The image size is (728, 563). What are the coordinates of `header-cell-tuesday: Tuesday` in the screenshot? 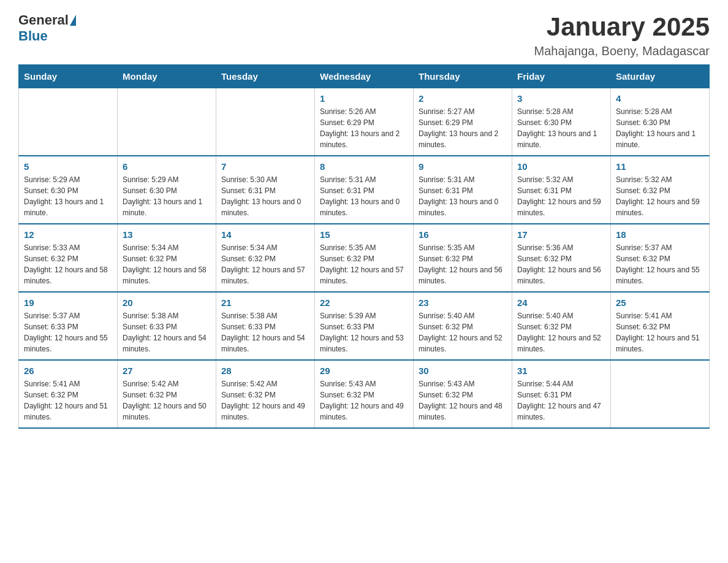 It's located at (266, 77).